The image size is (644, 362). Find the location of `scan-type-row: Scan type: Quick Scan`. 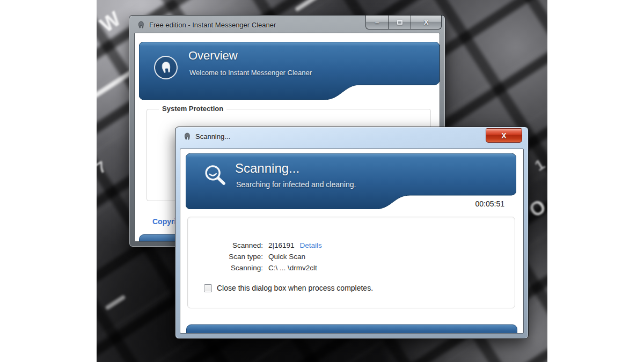

scan-type-row: Scan type: Quick Scan is located at coordinates (261, 256).